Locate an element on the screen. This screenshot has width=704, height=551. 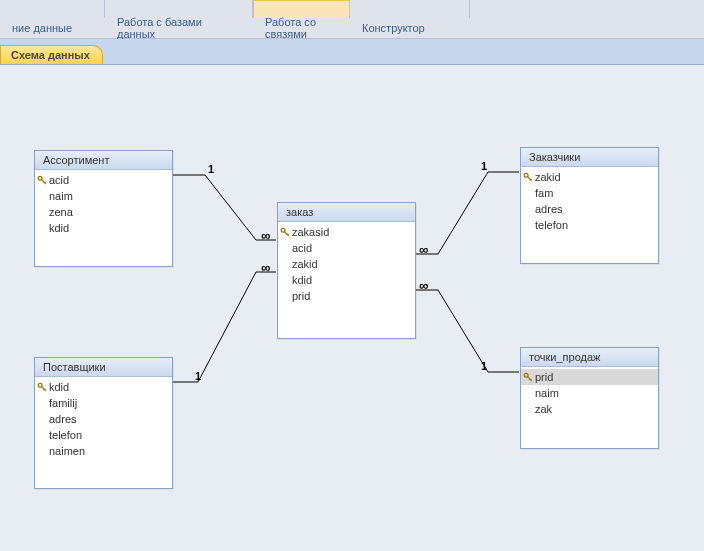
table-body: zakasidacidzakidkdidprid is located at coordinates (346, 264).